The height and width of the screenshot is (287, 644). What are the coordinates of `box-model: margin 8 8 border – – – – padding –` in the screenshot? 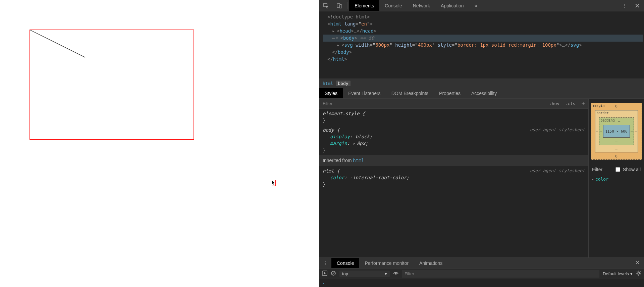 It's located at (616, 132).